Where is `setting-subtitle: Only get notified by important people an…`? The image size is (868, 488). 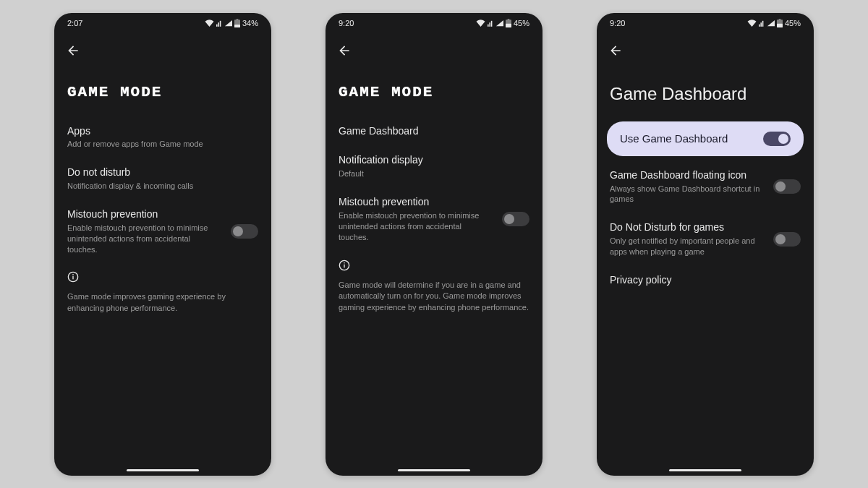 setting-subtitle: Only get notified by important people an… is located at coordinates (687, 247).